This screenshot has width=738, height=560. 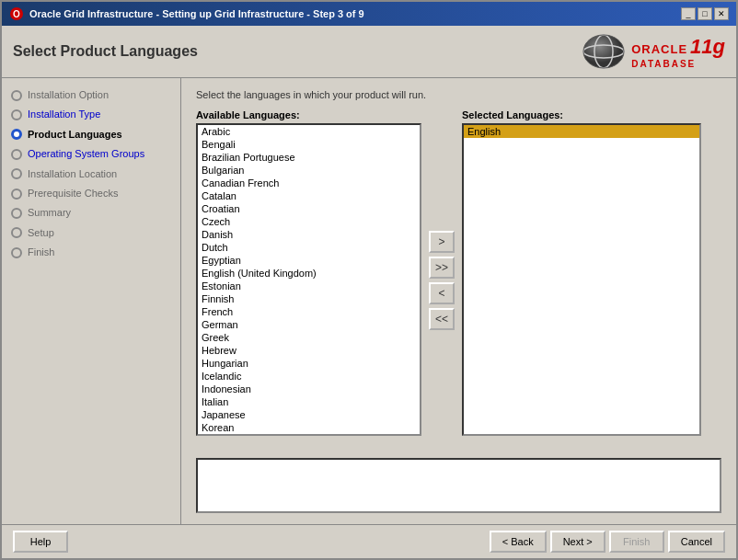 What do you see at coordinates (309, 350) in the screenshot?
I see `available-lang-item: Hebrew` at bounding box center [309, 350].